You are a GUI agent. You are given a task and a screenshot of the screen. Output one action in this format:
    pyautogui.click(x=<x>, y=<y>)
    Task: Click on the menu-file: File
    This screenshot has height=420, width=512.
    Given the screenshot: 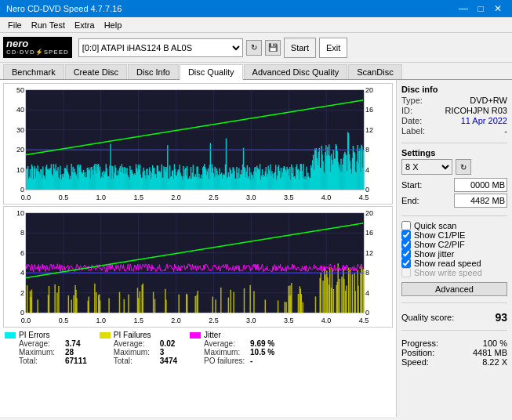 What is the action you would take?
    pyautogui.click(x=15, y=25)
    